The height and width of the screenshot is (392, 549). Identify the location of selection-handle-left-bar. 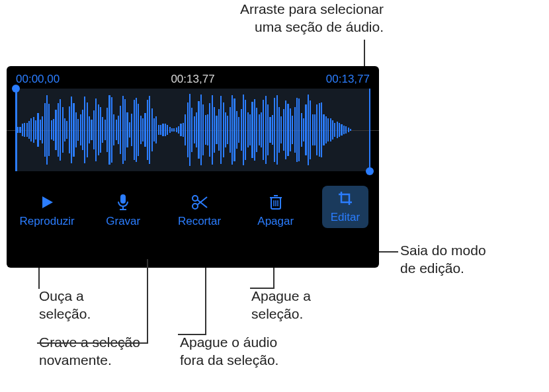
(16, 130).